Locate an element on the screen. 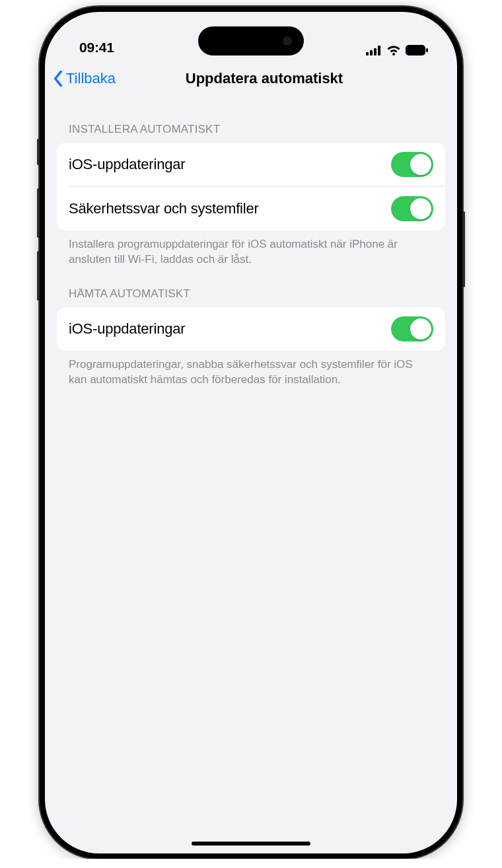 This screenshot has height=868, width=502. cellular-icon is located at coordinates (374, 50).